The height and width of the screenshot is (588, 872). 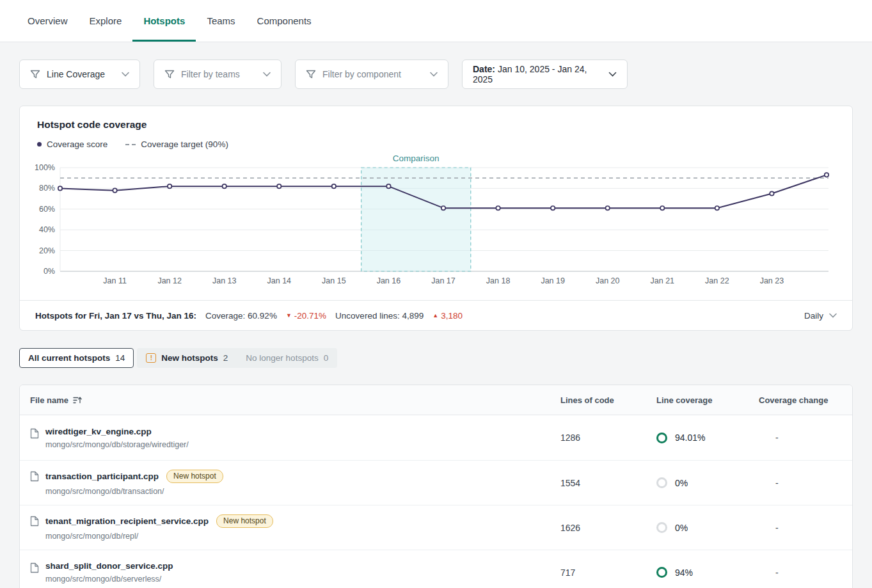 I want to click on chip-new-hotspots: ! New hotspots 2, so click(x=187, y=358).